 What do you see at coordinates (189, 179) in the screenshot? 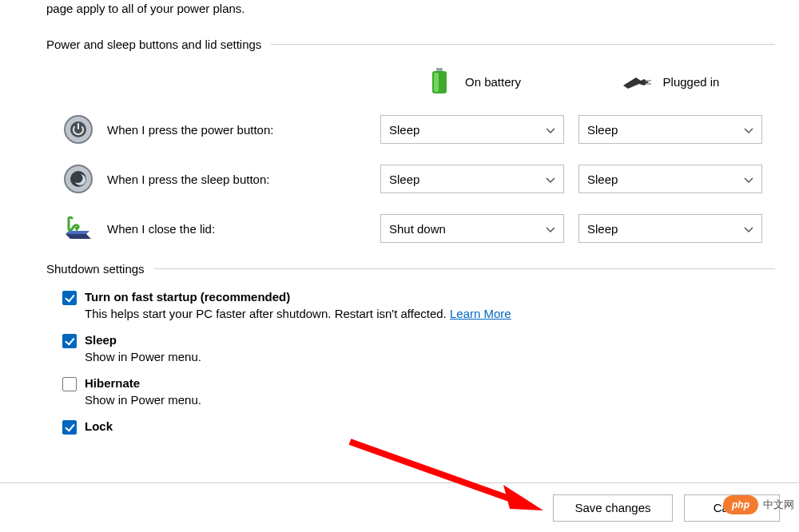
I see `sleep-button-label: When I press the sleep button:` at bounding box center [189, 179].